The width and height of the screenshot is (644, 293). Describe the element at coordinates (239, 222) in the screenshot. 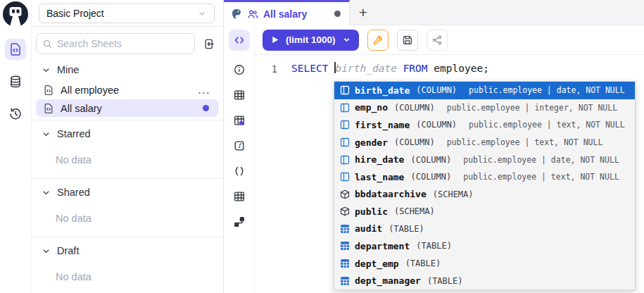

I see `schema-flow-icon` at that location.